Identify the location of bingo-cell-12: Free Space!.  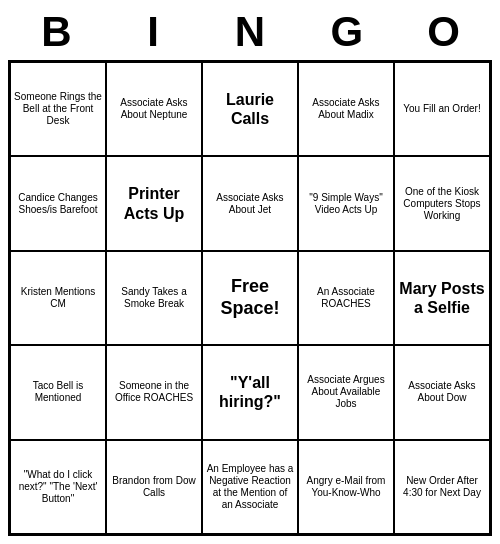
(250, 298).